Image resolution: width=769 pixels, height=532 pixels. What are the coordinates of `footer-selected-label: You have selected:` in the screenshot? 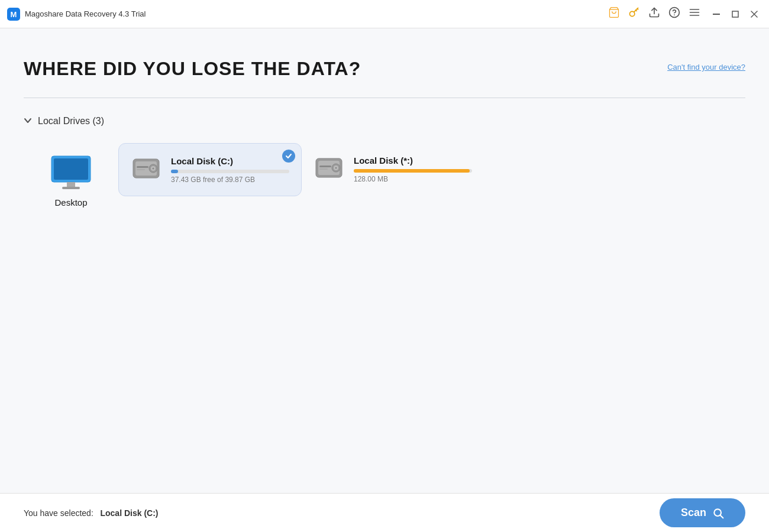 It's located at (59, 513).